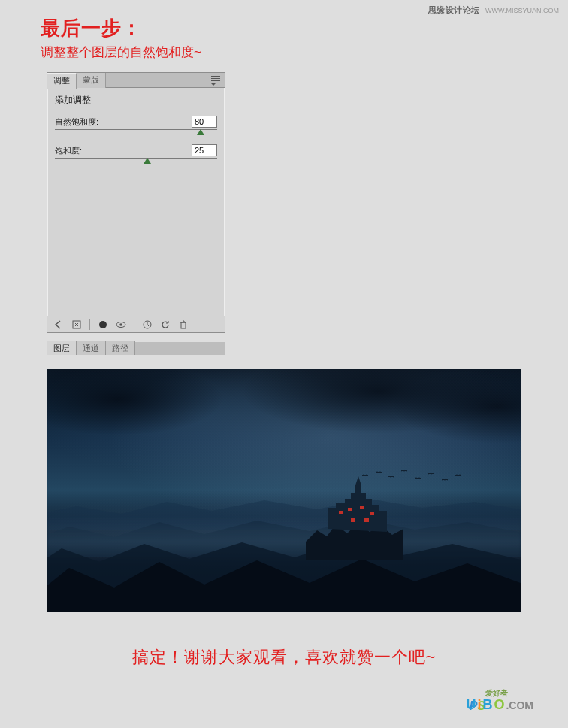 This screenshot has width=568, height=728. Describe the element at coordinates (147, 325) in the screenshot. I see `clip-icon` at that location.